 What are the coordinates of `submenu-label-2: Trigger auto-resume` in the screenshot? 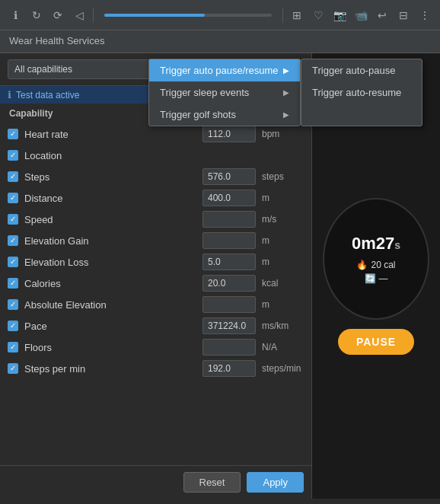 It's located at (356, 93).